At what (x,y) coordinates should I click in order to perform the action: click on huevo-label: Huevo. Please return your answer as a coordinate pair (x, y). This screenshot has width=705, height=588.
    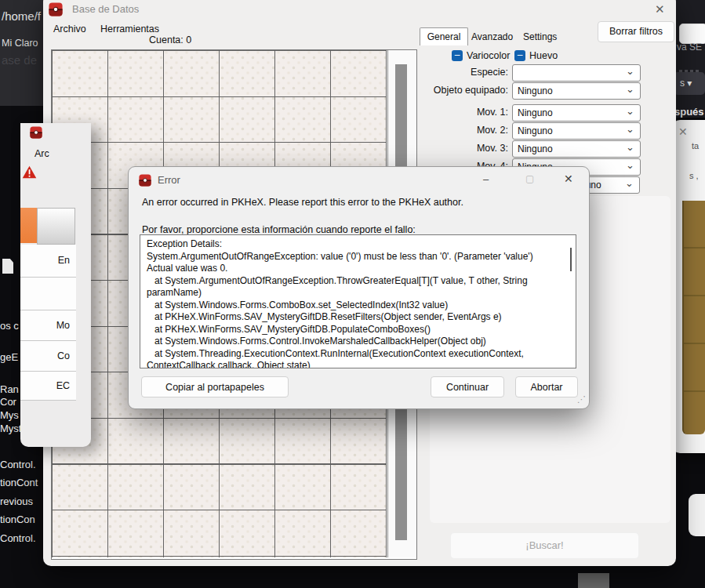
    Looking at the image, I should click on (543, 56).